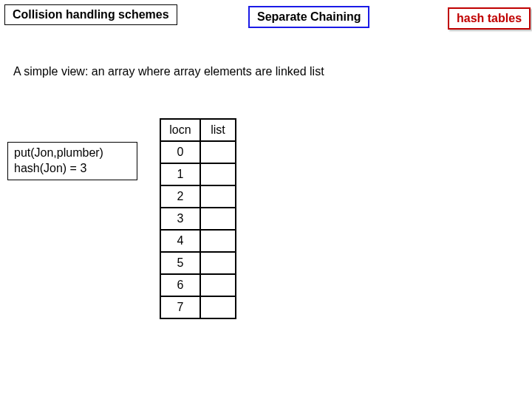 The width and height of the screenshot is (532, 399). I want to click on table-row: 2, so click(198, 197).